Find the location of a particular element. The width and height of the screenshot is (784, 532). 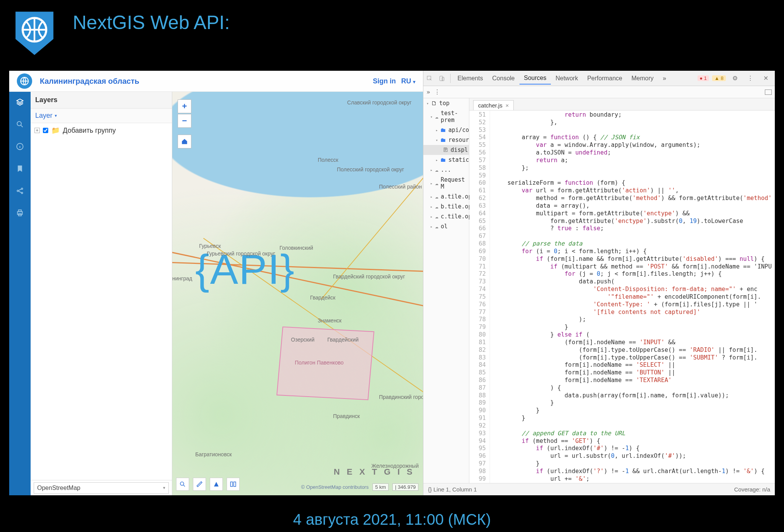

compare-tool-icon is located at coordinates (233, 484).